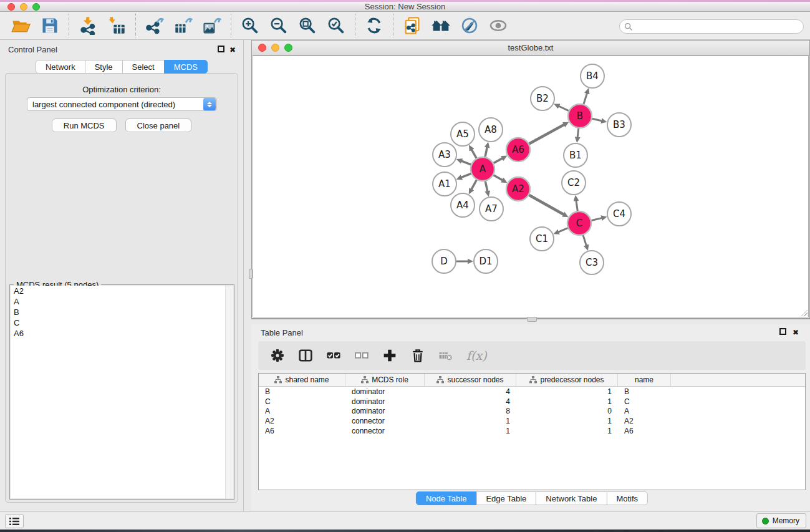 Image resolution: width=810 pixels, height=532 pixels. What do you see at coordinates (336, 26) in the screenshot?
I see `zoom-selected-button` at bounding box center [336, 26].